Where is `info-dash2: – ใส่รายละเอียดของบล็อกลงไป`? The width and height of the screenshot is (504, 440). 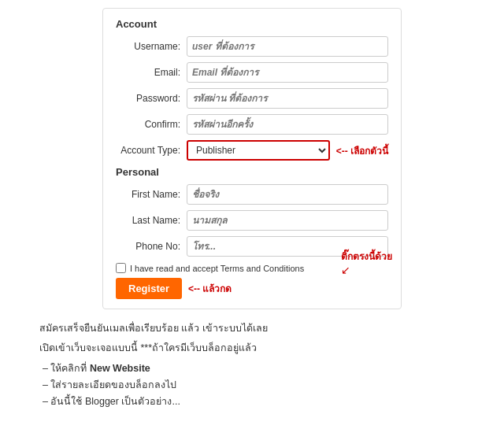
info-dash2: – ใส่รายละเอียดของบล็อกลงไป is located at coordinates (252, 386).